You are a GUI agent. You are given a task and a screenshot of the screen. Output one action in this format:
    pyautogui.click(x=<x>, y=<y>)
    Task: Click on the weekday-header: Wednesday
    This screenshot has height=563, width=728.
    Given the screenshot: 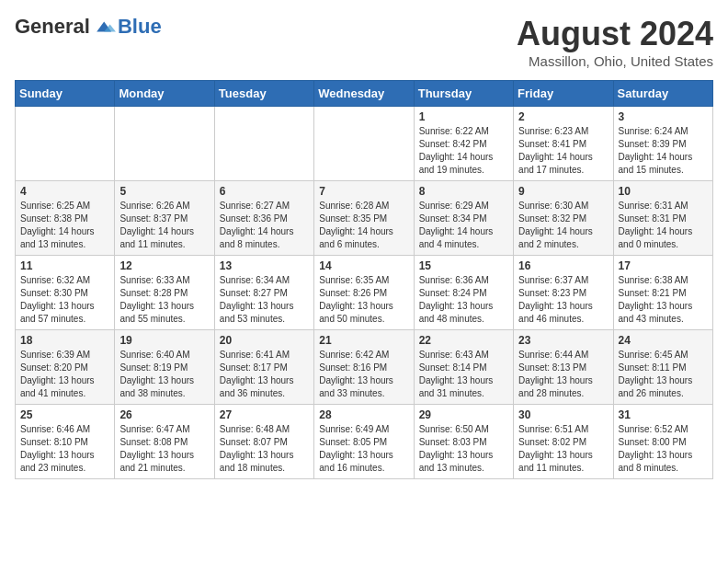 What is the action you would take?
    pyautogui.click(x=364, y=94)
    